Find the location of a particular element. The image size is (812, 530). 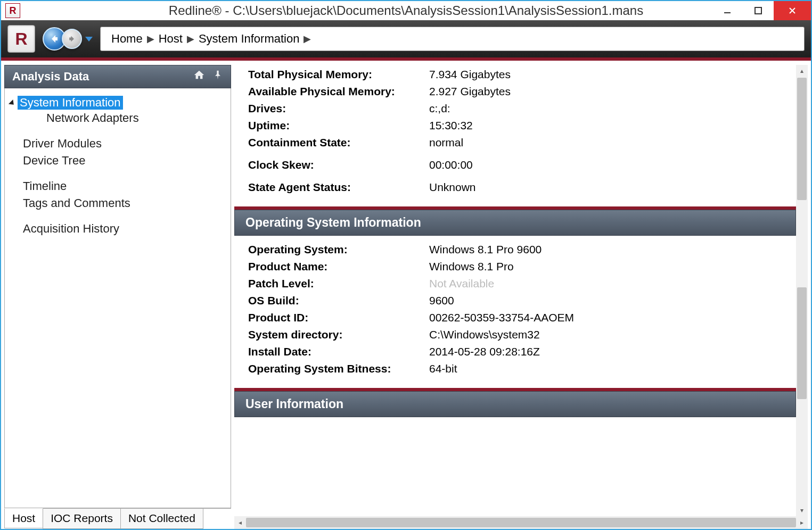

section-header-os: Operating System Information is located at coordinates (515, 222).